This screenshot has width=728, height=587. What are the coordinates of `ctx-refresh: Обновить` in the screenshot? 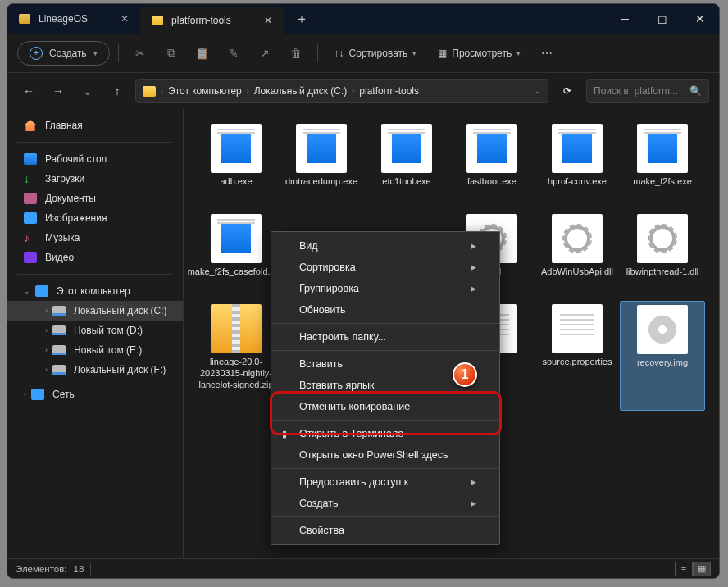 It's located at (385, 310).